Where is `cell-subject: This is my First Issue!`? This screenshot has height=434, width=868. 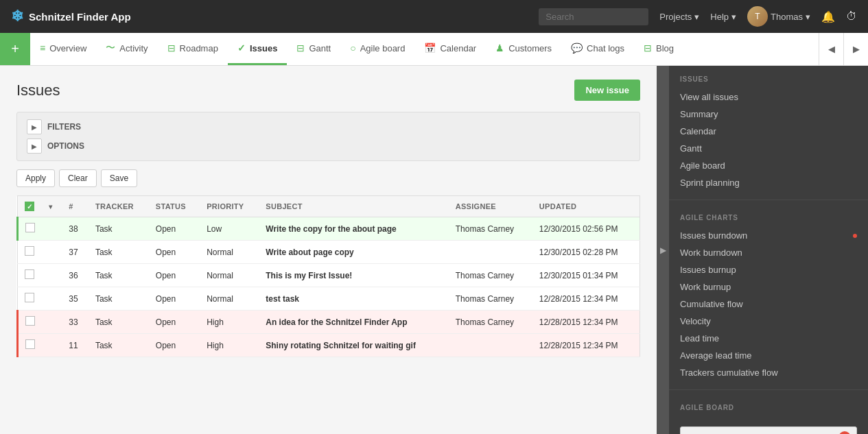 cell-subject: This is my First Issue! is located at coordinates (353, 276).